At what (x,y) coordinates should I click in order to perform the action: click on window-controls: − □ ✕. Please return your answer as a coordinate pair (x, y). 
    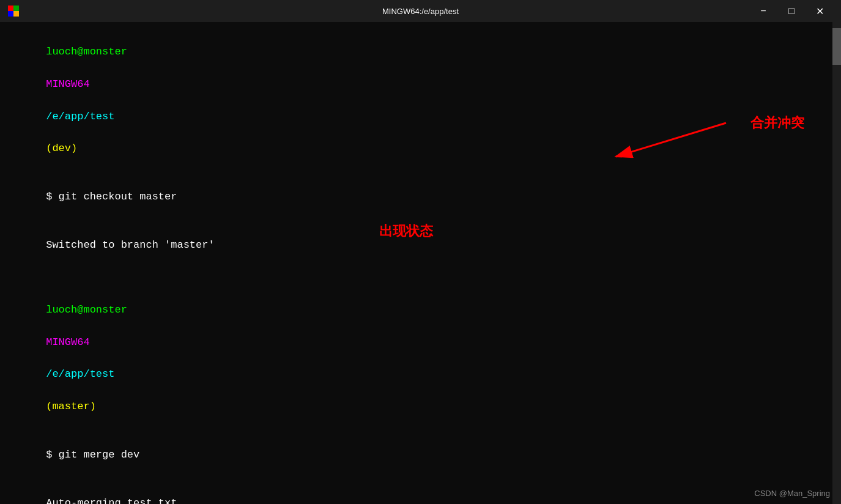
    Looking at the image, I should click on (791, 11).